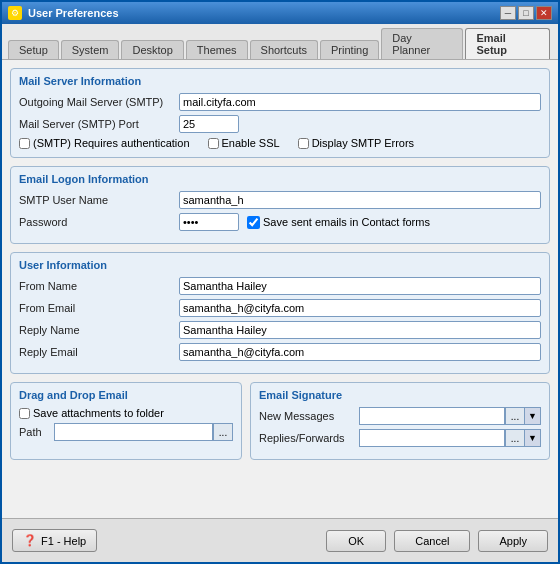 The width and height of the screenshot is (560, 564). What do you see at coordinates (99, 124) in the screenshot?
I see `port-label: Mail Server (SMTP) Port` at bounding box center [99, 124].